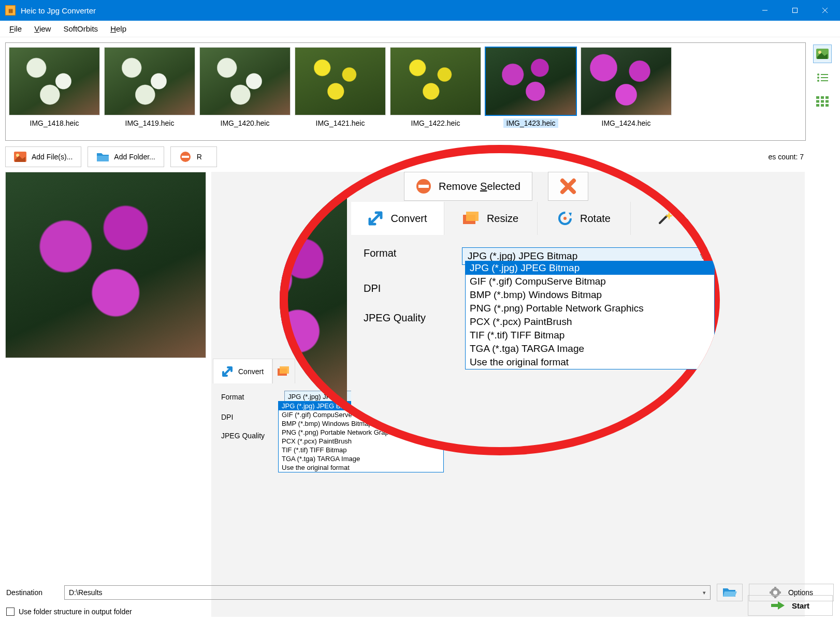 The image size is (840, 622). Describe the element at coordinates (531, 92) in the screenshot. I see `thumbnail-item: IMG_1423.heic` at that location.